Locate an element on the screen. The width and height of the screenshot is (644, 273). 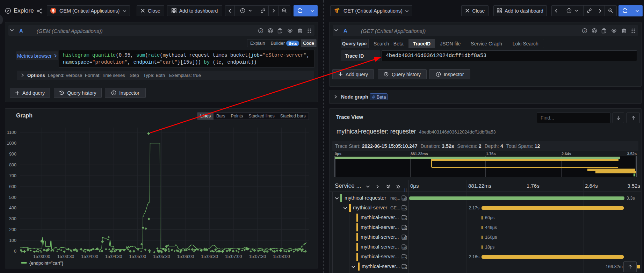
svg-text: 15:07:30 is located at coordinates (257, 257).